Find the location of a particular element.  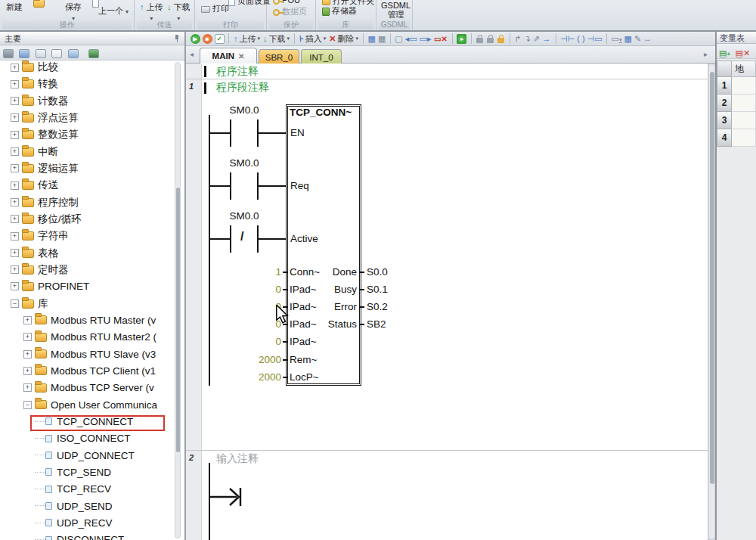

variable-table-row: 3 is located at coordinates (736, 121).